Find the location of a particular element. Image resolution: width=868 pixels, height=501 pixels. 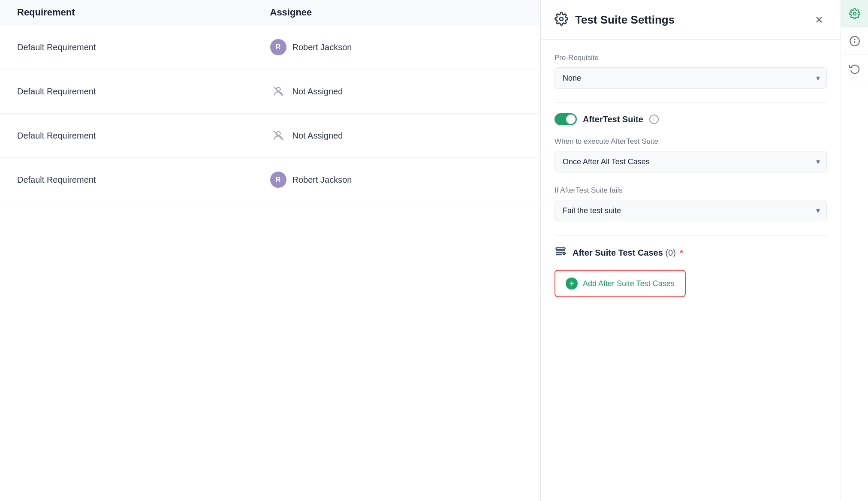

after-test-suite-toggle is located at coordinates (566, 119).